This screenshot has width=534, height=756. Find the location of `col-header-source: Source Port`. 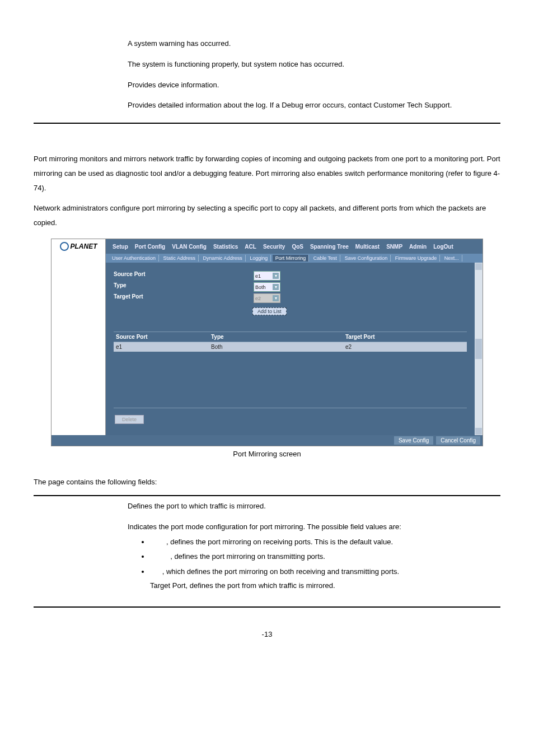

col-header-source: Source Port is located at coordinates (162, 337).